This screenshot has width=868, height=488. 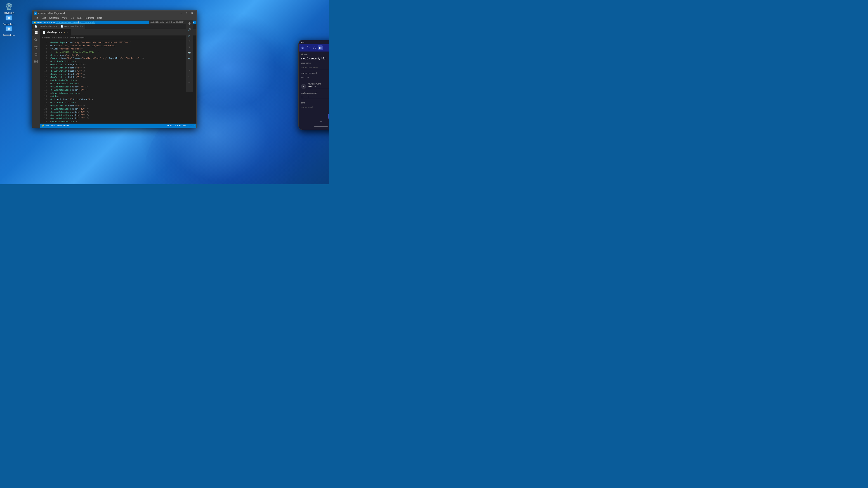 What do you see at coordinates (45, 74) in the screenshot?
I see `ln-11: 11` at bounding box center [45, 74].